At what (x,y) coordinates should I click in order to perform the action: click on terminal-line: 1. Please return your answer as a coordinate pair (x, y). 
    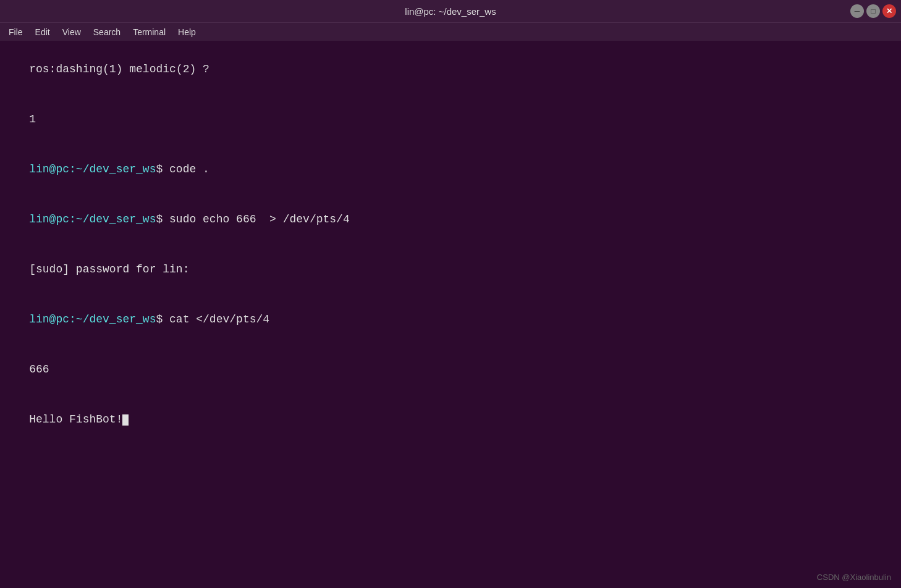
    Looking at the image, I should click on (451, 120).